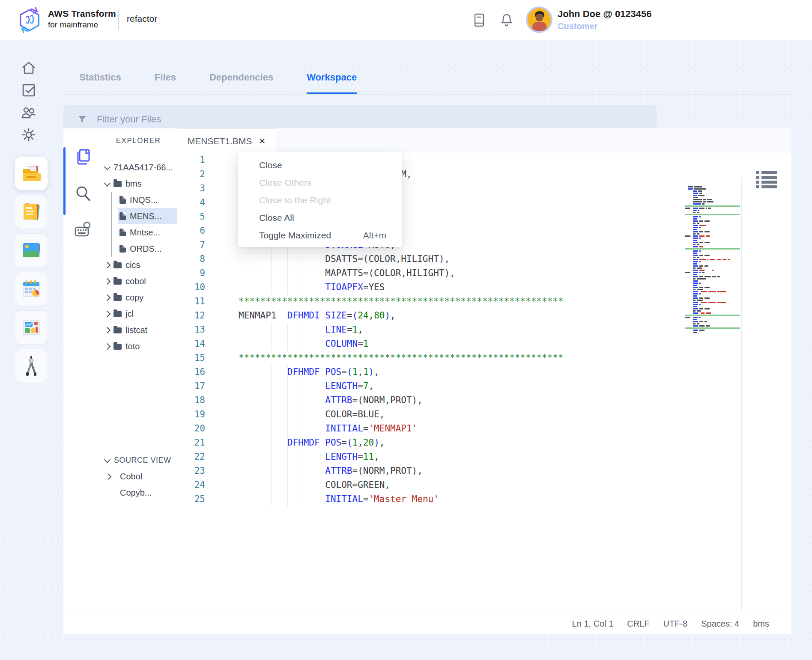 The image size is (812, 660). What do you see at coordinates (484, 485) in the screenshot?
I see `code-line: 24 COLOR=GREEN,` at bounding box center [484, 485].